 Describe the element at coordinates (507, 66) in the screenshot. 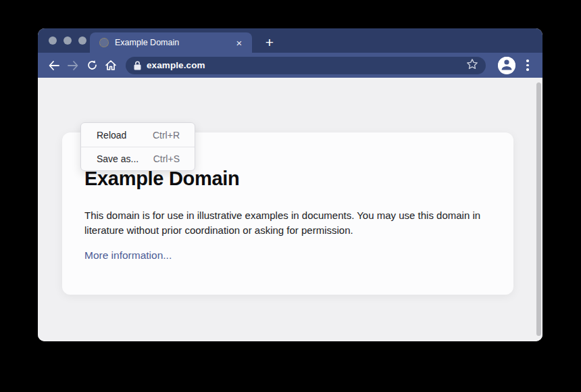

I see `profile-avatar-button` at that location.